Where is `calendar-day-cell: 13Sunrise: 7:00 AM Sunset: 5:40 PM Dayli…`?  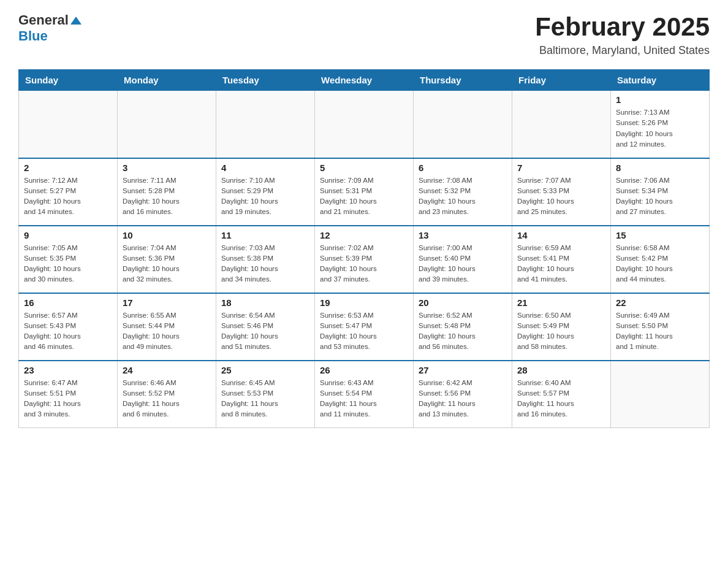
calendar-day-cell: 13Sunrise: 7:00 AM Sunset: 5:40 PM Dayli… is located at coordinates (463, 259).